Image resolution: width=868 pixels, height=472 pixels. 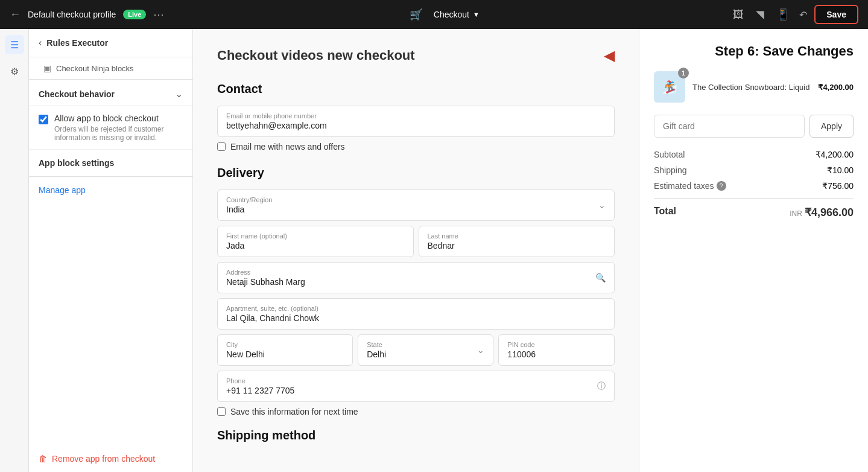 I want to click on checkout-label: Checkout, so click(x=451, y=14).